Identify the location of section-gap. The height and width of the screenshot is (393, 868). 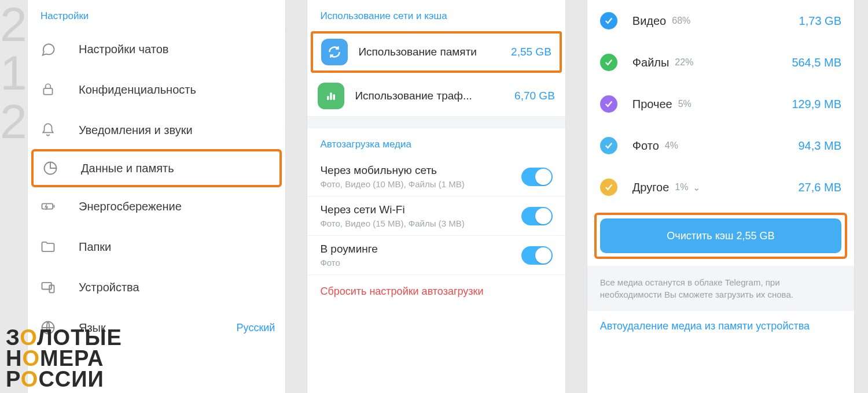
(436, 123).